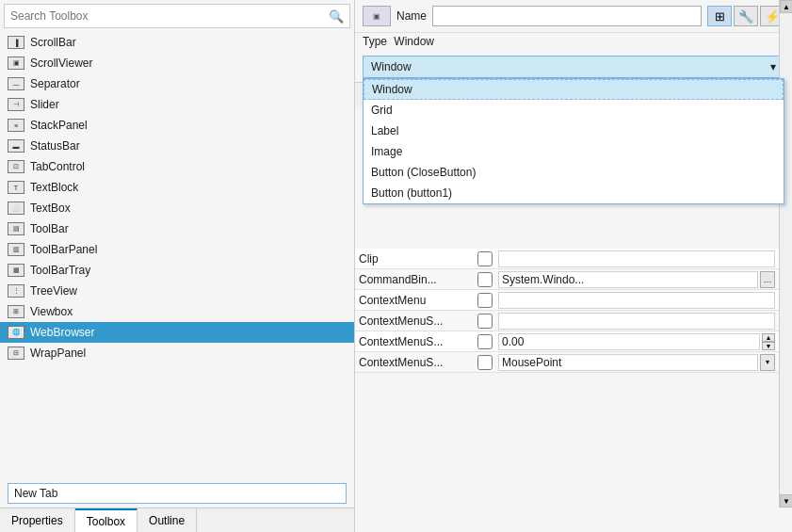 The height and width of the screenshot is (532, 792). I want to click on toolbox-item-label: Separator, so click(190, 84).